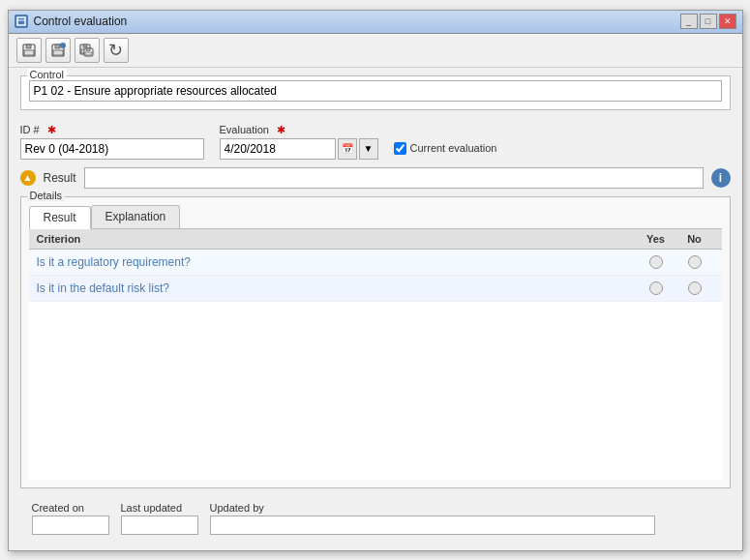  What do you see at coordinates (656, 262) in the screenshot?
I see `criteria-1-yes-radio` at bounding box center [656, 262].